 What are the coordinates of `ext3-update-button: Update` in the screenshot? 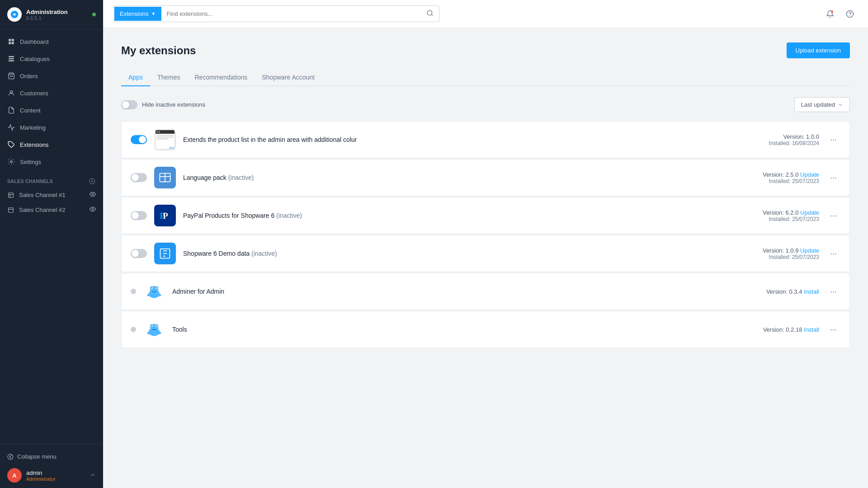 It's located at (810, 212).